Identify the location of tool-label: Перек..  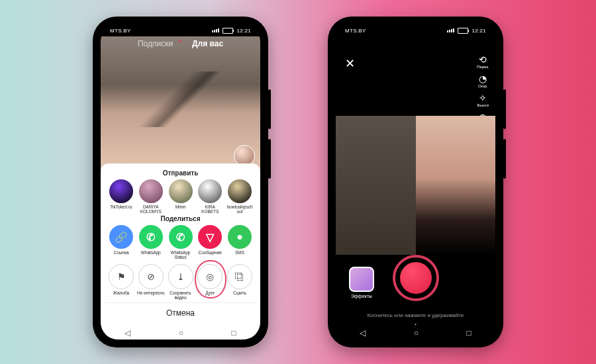
(483, 67).